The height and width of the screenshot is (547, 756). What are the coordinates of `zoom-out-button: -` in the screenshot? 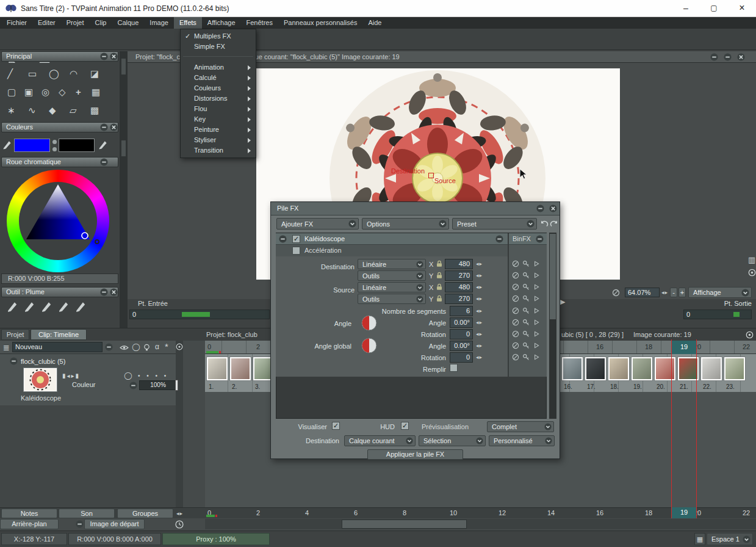 It's located at (674, 292).